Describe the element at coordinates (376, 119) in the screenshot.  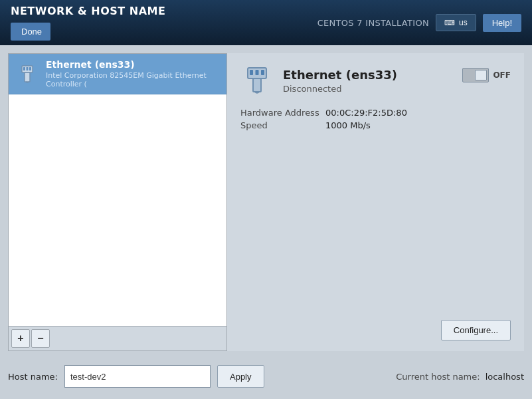
I see `device-properties: Hardware Address 00:0C:29:F2:5D:80 Speed…` at that location.